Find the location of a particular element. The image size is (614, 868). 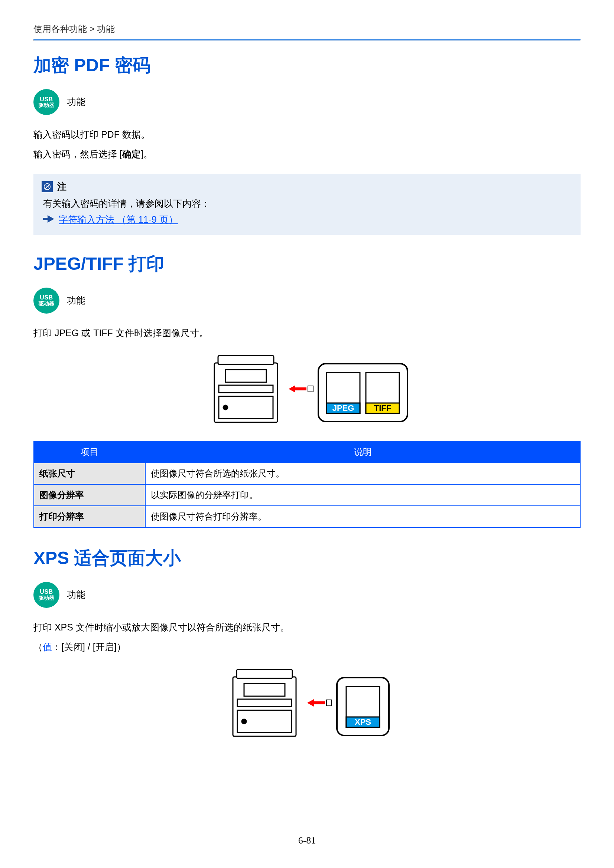

header-divider is located at coordinates (307, 40).